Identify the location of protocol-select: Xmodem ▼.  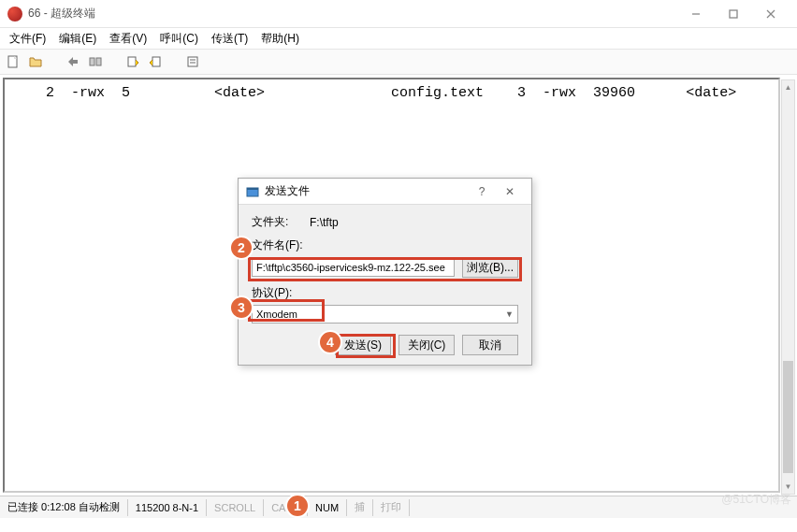
(385, 314).